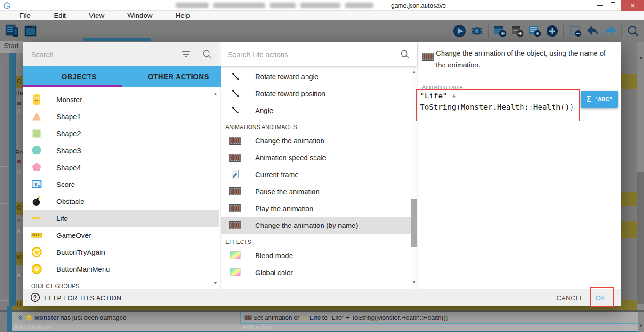  I want to click on redo-icon, so click(610, 31).